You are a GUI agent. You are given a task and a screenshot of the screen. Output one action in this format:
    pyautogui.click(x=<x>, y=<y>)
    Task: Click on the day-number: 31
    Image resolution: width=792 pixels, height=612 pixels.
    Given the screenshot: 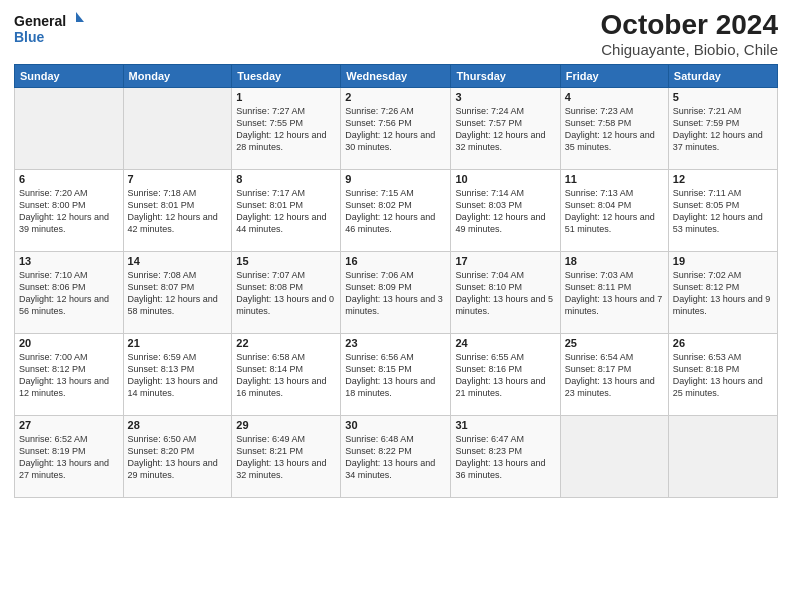 What is the action you would take?
    pyautogui.click(x=505, y=425)
    